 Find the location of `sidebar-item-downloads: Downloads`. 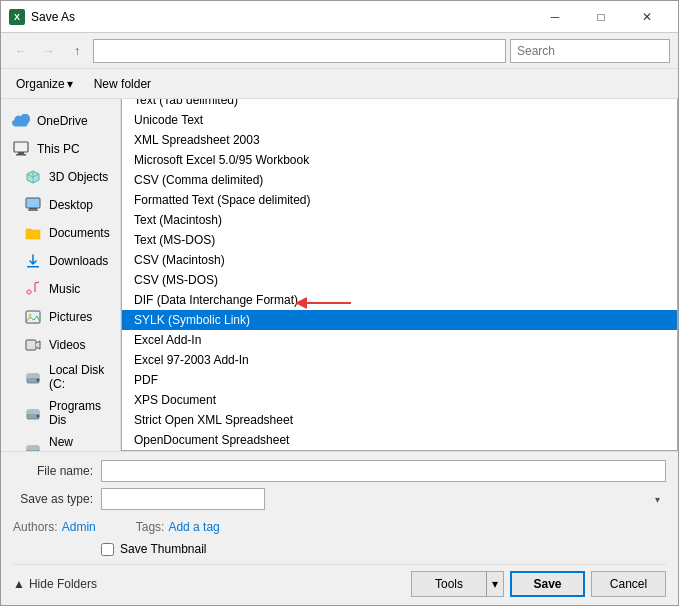

sidebar-item-downloads: Downloads is located at coordinates (60, 261).